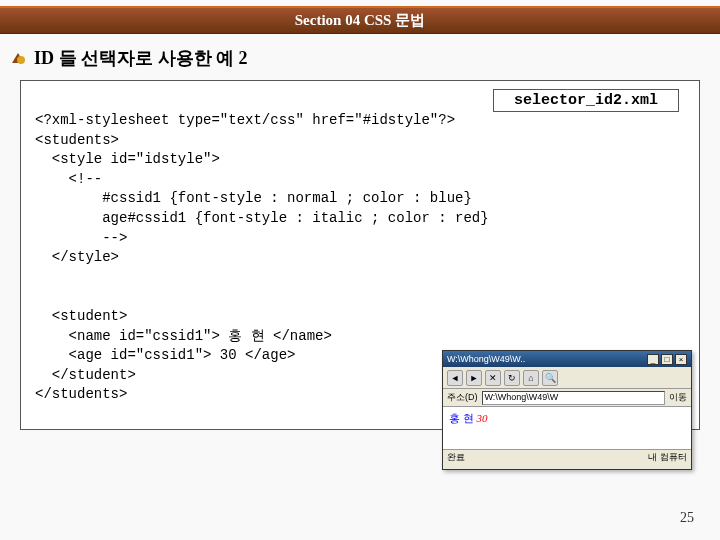  What do you see at coordinates (567, 428) in the screenshot?
I see `browser-content: 홍 현 30` at bounding box center [567, 428].